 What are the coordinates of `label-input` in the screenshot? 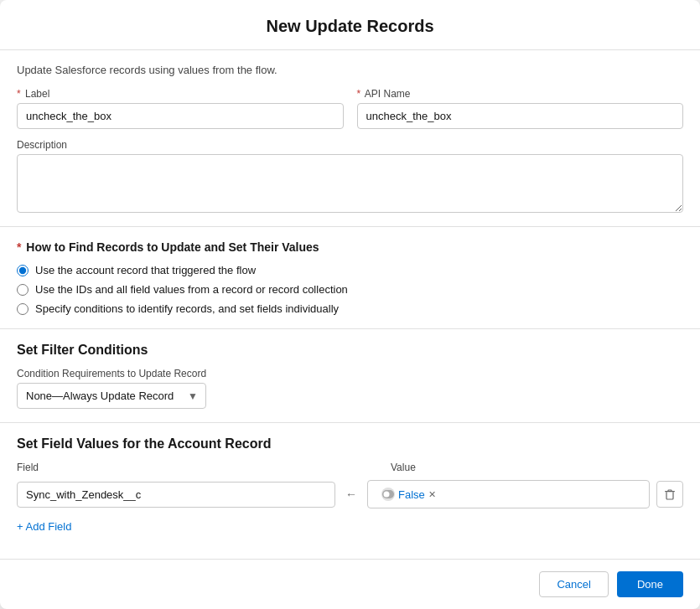 It's located at (180, 116).